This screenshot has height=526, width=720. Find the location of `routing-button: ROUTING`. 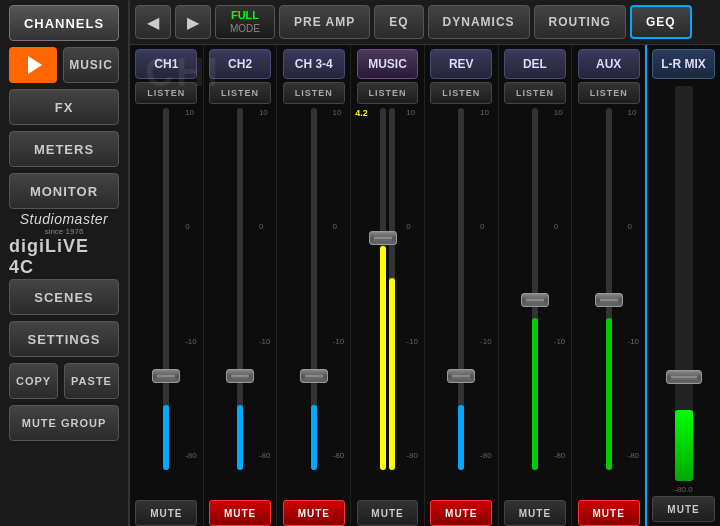

routing-button: ROUTING is located at coordinates (580, 22).